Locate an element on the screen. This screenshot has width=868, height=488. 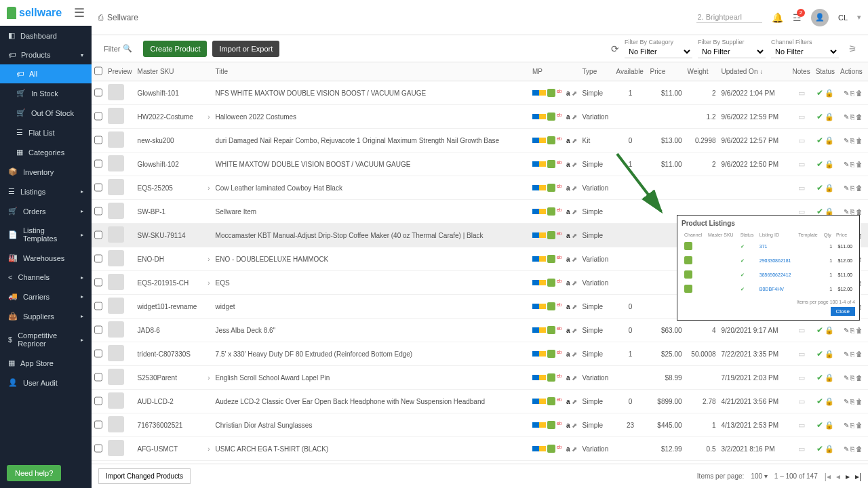
need-help-button: Need help? is located at coordinates (34, 473).